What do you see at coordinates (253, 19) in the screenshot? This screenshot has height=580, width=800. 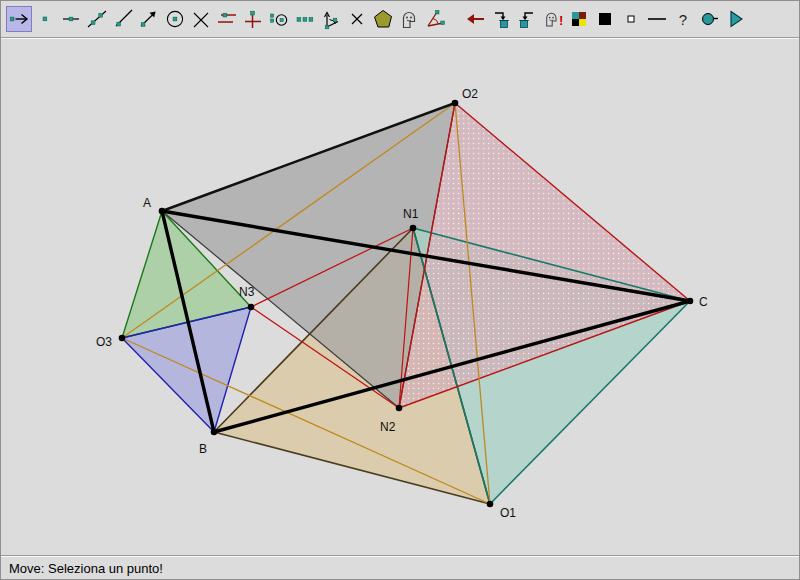 I see `tool-perpendicular-button` at bounding box center [253, 19].